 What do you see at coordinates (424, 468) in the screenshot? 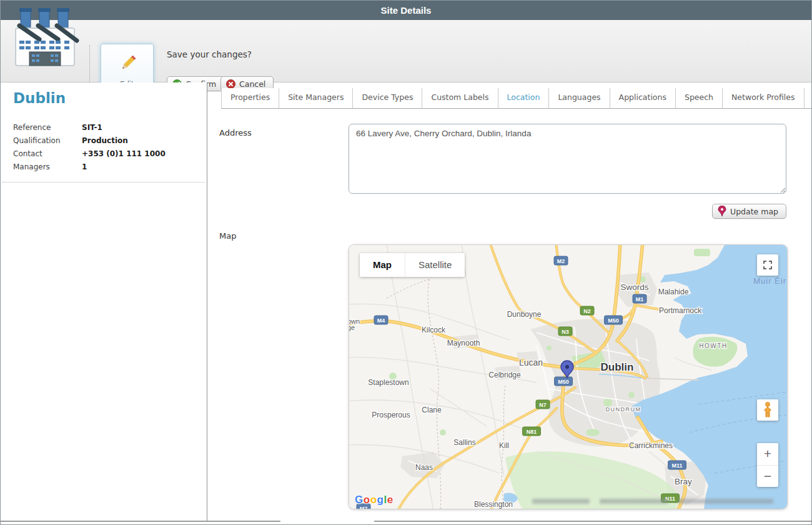
I see `map-town-label: Naas` at bounding box center [424, 468].